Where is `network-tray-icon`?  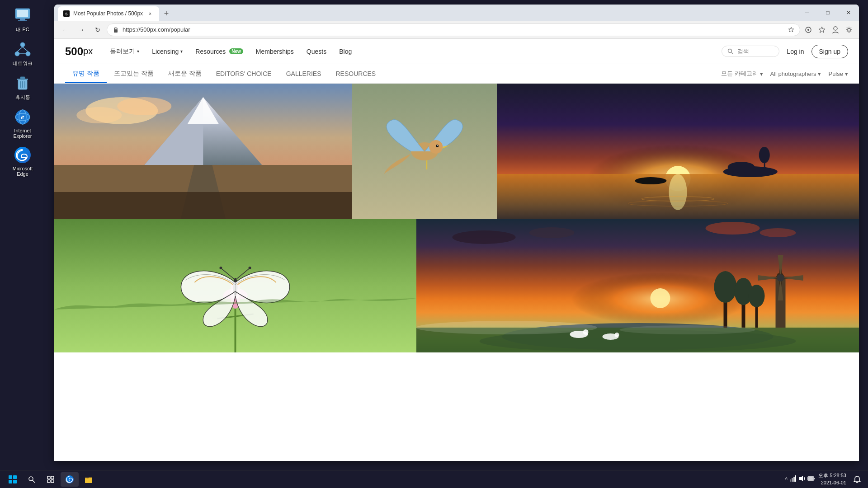 network-tray-icon is located at coordinates (793, 479).